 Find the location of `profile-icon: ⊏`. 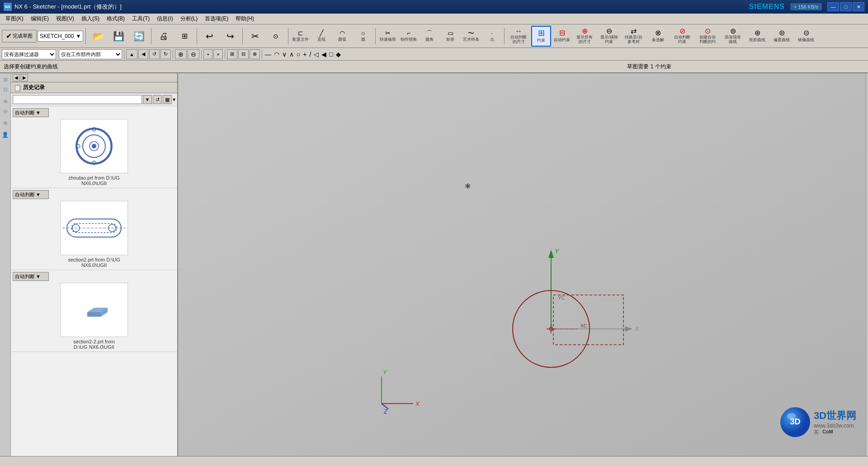

profile-icon: ⊏ is located at coordinates (301, 33).